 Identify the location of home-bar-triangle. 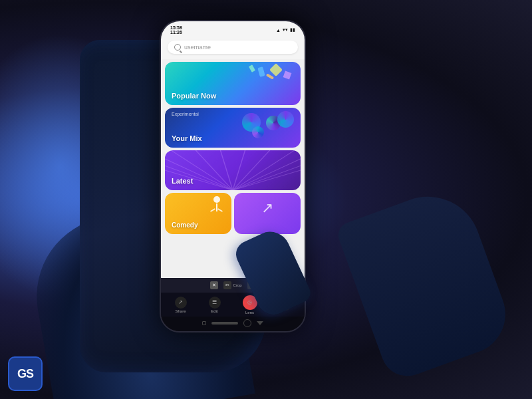
(260, 323).